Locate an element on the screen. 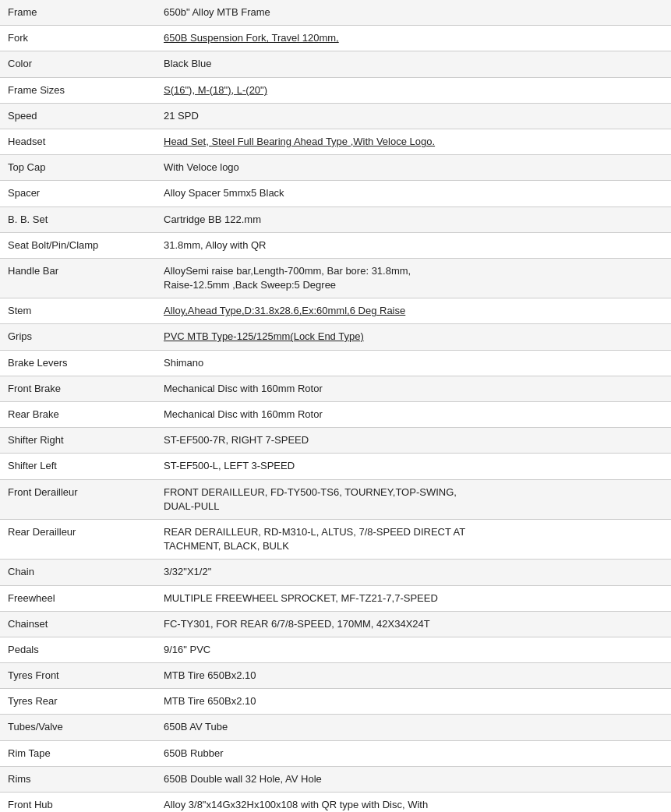 The height and width of the screenshot is (812, 671). spec-value: 650B Double wall 32 Hole, AV Hole is located at coordinates (413, 779).